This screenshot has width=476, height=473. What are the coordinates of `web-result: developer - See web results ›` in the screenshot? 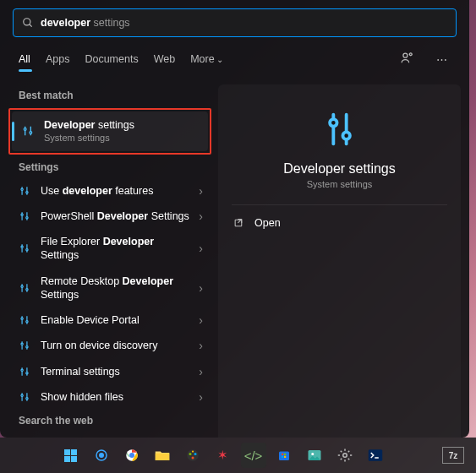 It's located at (110, 434).